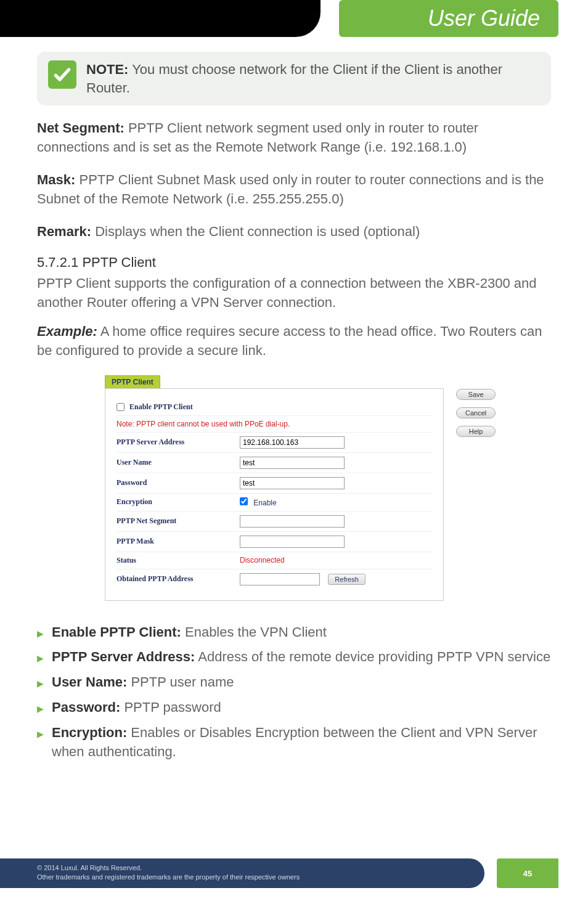  What do you see at coordinates (484, 18) in the screenshot?
I see `page-title: User Guide` at bounding box center [484, 18].